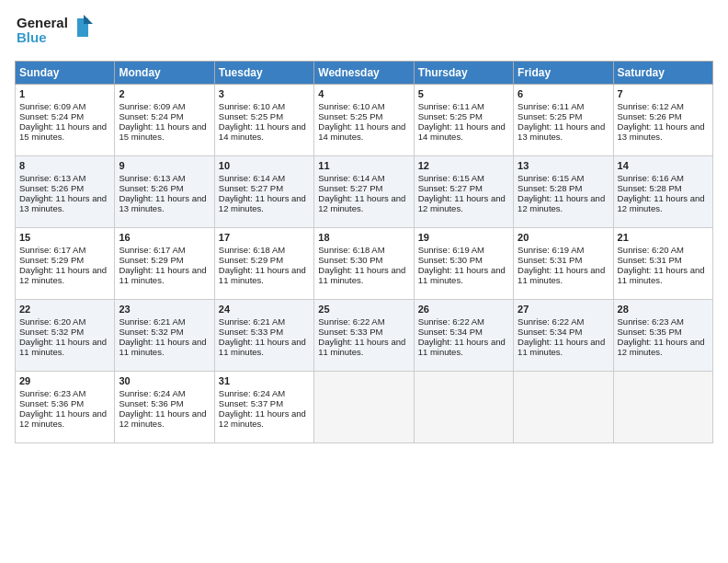 The image size is (728, 563). Describe the element at coordinates (664, 94) in the screenshot. I see `day-number: 7` at that location.